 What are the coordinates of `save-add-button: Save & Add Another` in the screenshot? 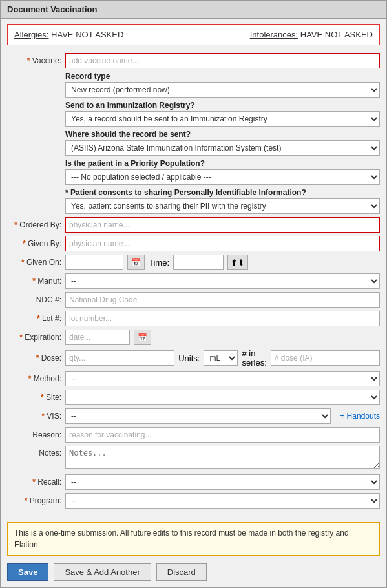 It's located at (102, 572).